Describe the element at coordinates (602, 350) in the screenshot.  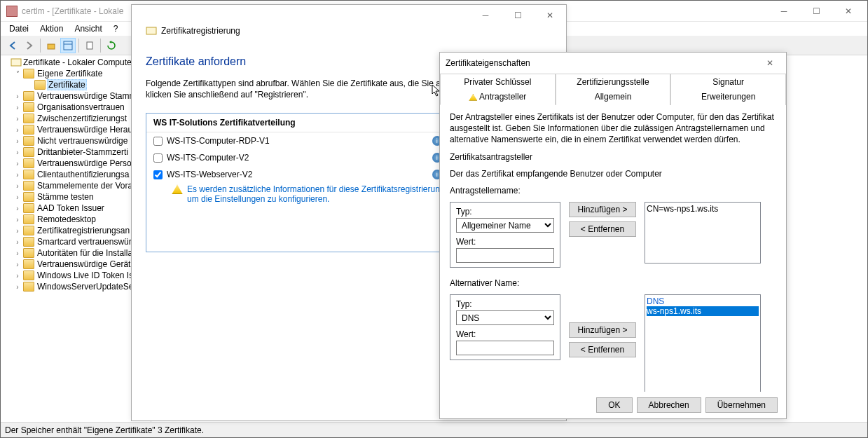
I see `remove-alt-button: < Entfernen` at that location.